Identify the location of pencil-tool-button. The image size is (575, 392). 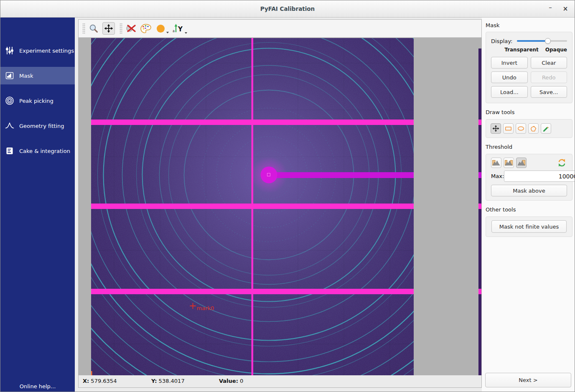
(546, 129).